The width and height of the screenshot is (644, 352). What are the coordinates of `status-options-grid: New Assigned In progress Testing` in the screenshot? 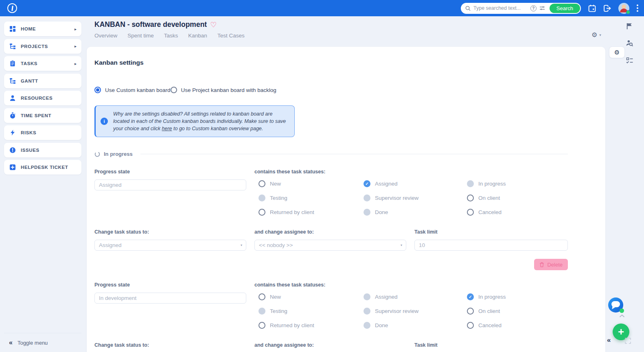 It's located at (411, 311).